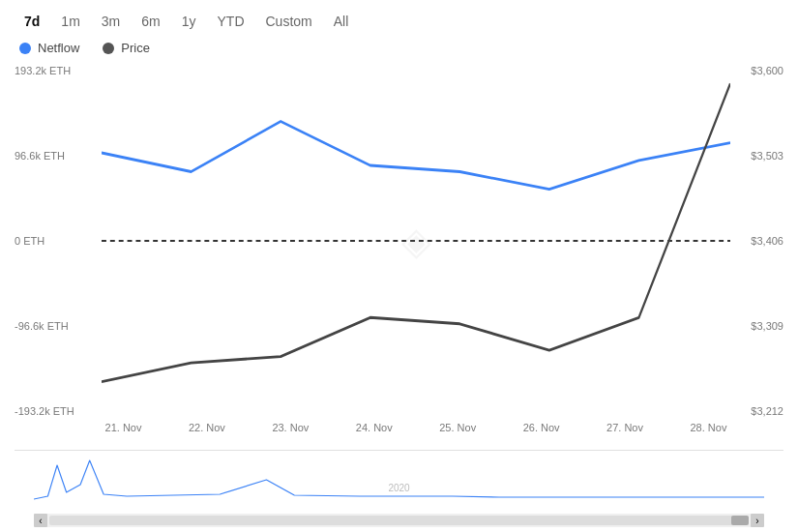 This screenshot has height=532, width=798. I want to click on scroll-right-button: ›, so click(757, 520).